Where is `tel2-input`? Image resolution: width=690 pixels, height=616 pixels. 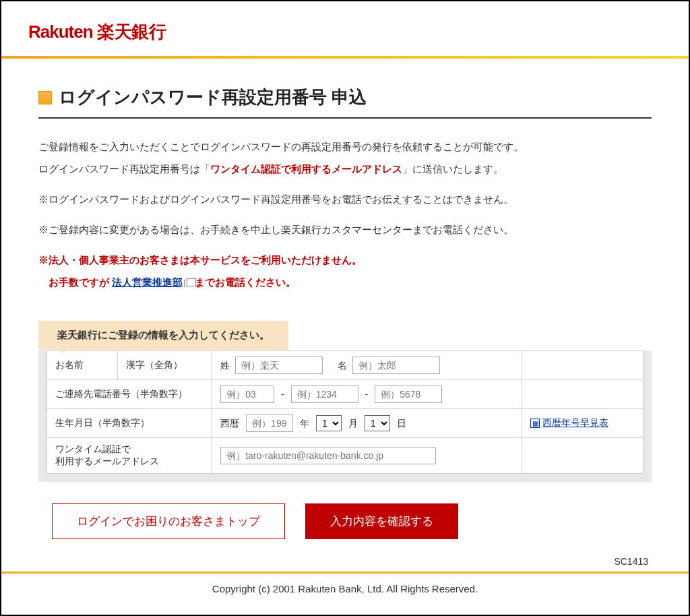 tel2-input is located at coordinates (325, 394).